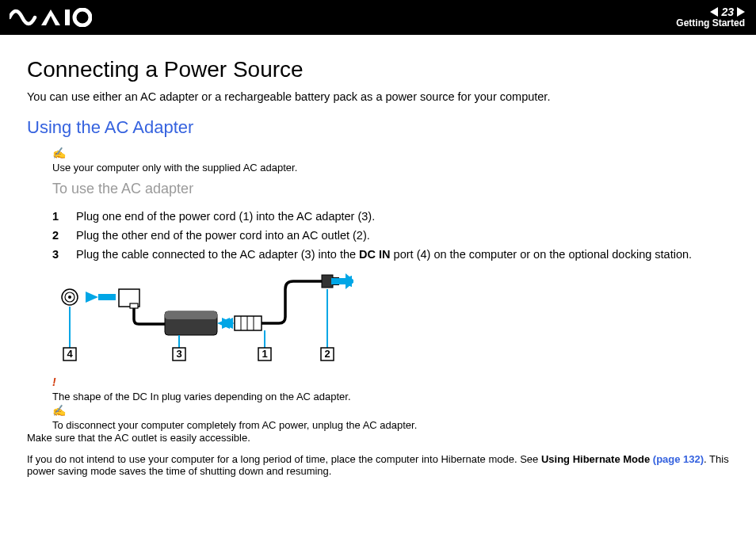 This screenshot has height=534, width=756. I want to click on note-2-text: To disconnect your computer completely f…, so click(235, 425).